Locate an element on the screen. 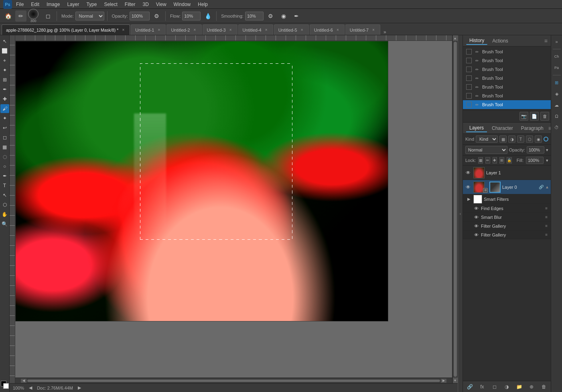 This screenshot has height=392, width=562. menu-type: Type is located at coordinates (91, 4).